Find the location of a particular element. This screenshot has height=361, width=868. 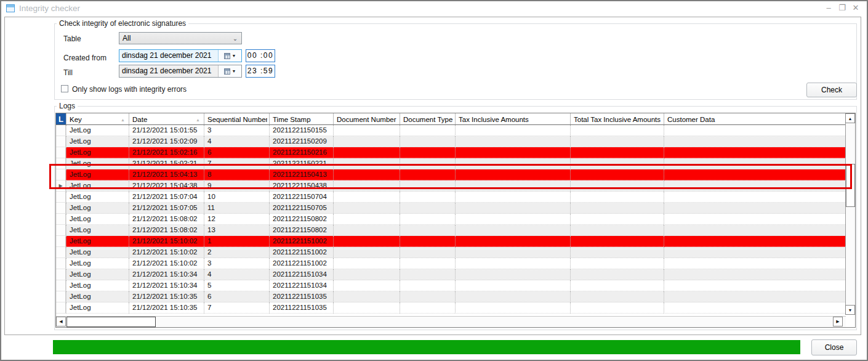

grid-cell: 4 is located at coordinates (236, 275).